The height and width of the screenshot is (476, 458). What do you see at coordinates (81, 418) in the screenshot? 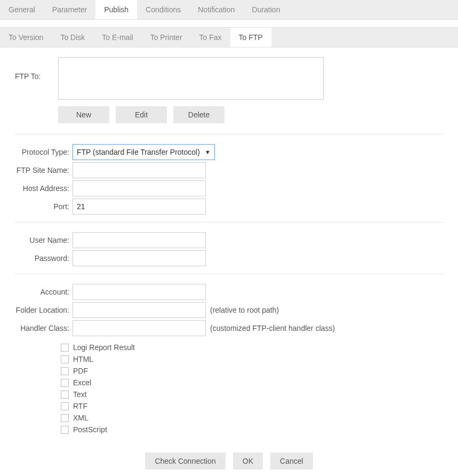
I see `checkbox-label-xml: XML` at bounding box center [81, 418].